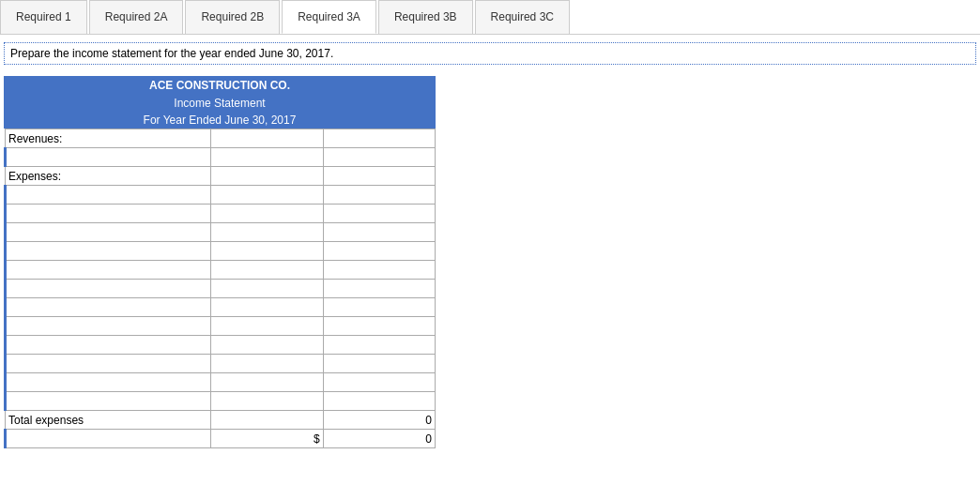 The height and width of the screenshot is (500, 980). I want to click on tab-required3c: Required 3C, so click(522, 17).